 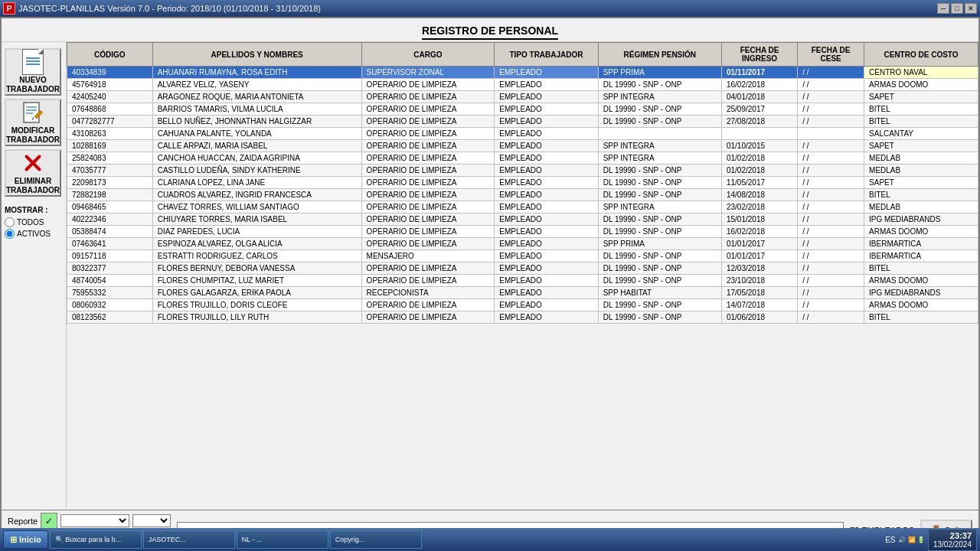 What do you see at coordinates (952, 545) in the screenshot?
I see `clock-date: 13/02/2024` at bounding box center [952, 545].